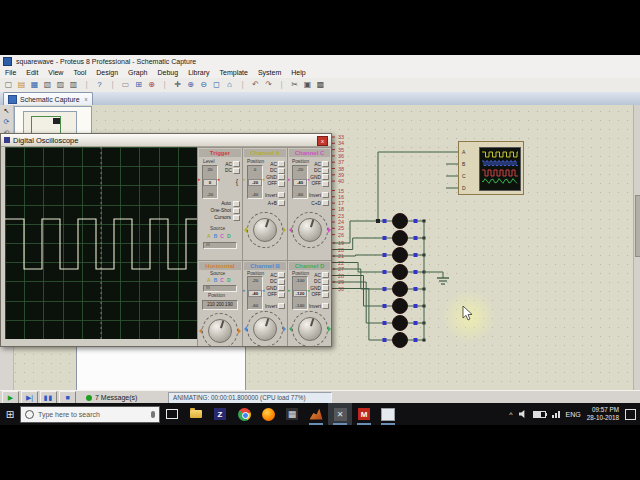 Image resolution: width=640 pixels, height=480 pixels. I want to click on toolbar-icon: ▨, so click(60, 86).